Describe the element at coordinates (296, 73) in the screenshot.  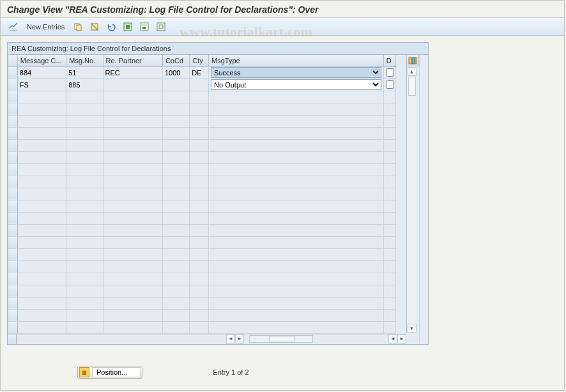
I see `cell-msgtype: SuccessNo Output` at that location.